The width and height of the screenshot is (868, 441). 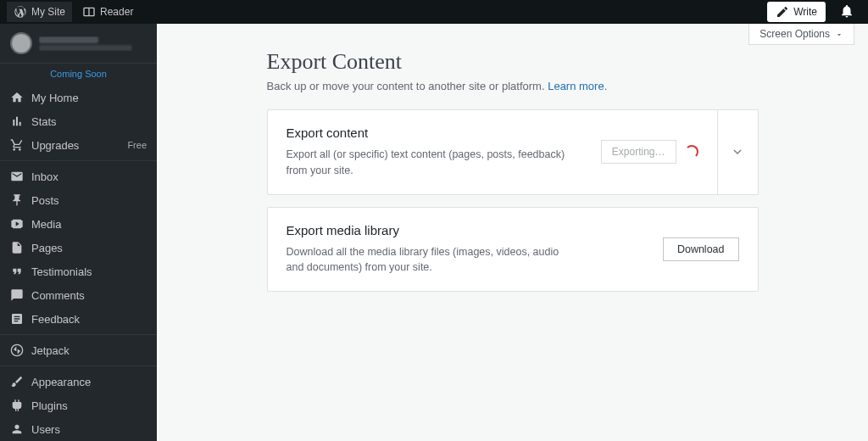 What do you see at coordinates (89, 12) in the screenshot?
I see `reader-icon` at bounding box center [89, 12].